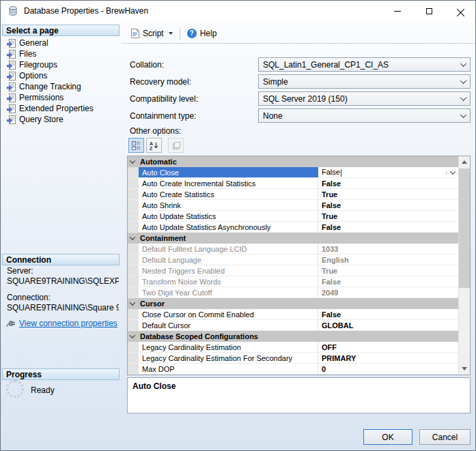 The width and height of the screenshot is (476, 451). What do you see at coordinates (61, 30) in the screenshot?
I see `select-a-page-header: Select a page` at bounding box center [61, 30].